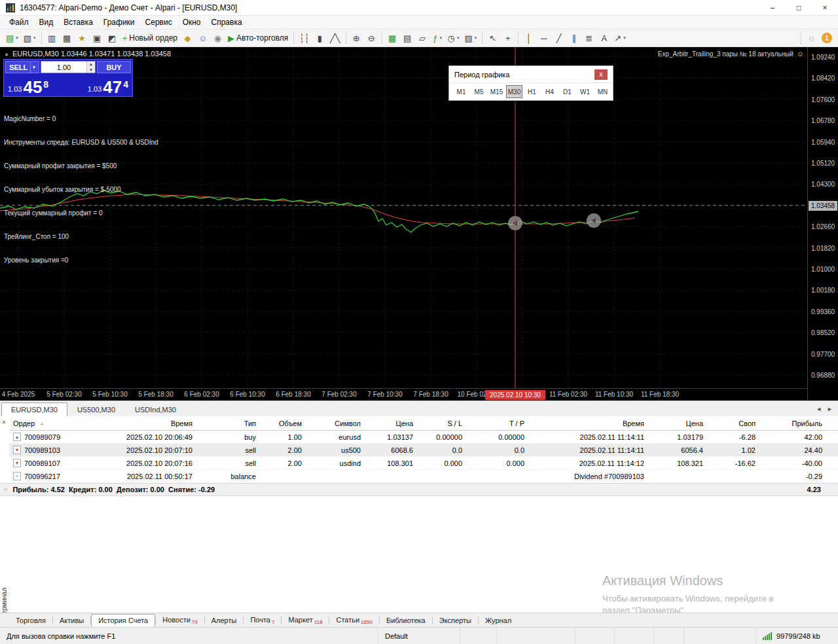  I want to click on text-label-button: A, so click(604, 38).